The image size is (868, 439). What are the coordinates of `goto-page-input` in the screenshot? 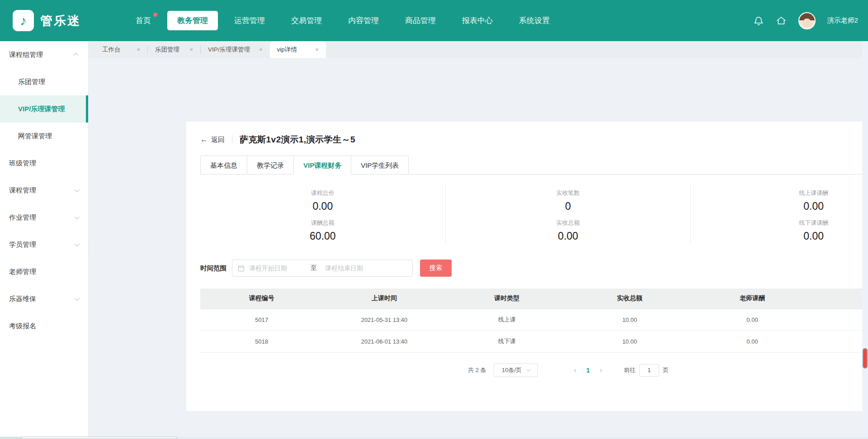 It's located at (649, 370).